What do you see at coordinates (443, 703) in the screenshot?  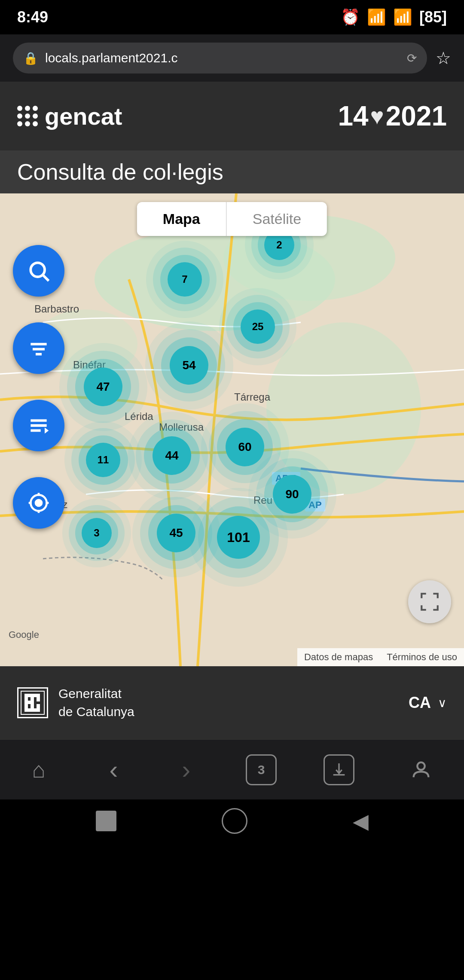 I see `chevron-down-icon: ∨` at bounding box center [443, 703].